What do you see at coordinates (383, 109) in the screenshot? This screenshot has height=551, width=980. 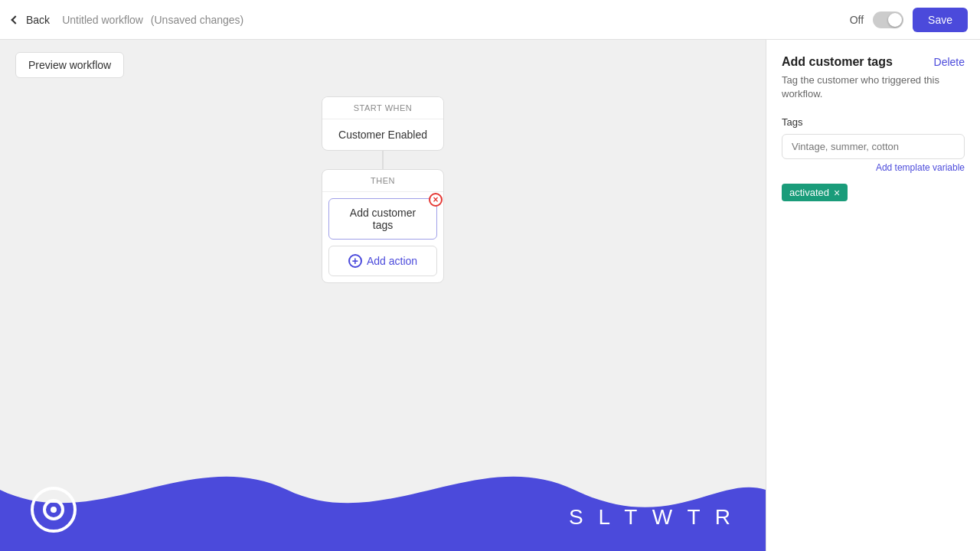 I see `start-when-header: START WHEN` at bounding box center [383, 109].